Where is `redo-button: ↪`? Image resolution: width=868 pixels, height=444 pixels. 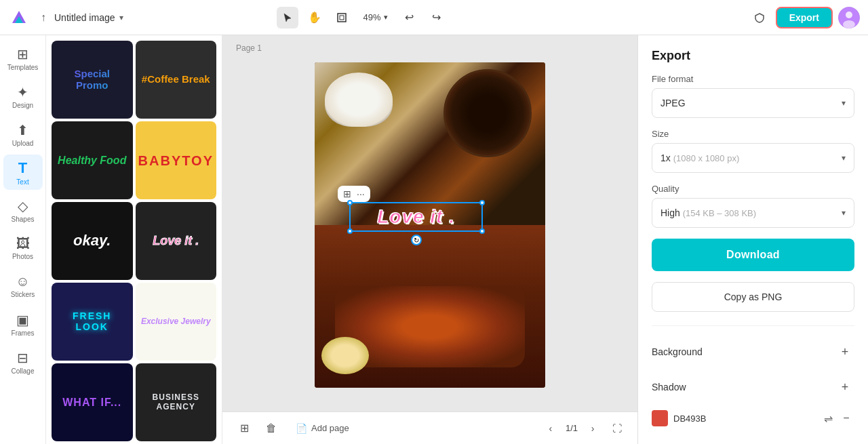 redo-button: ↪ is located at coordinates (437, 18).